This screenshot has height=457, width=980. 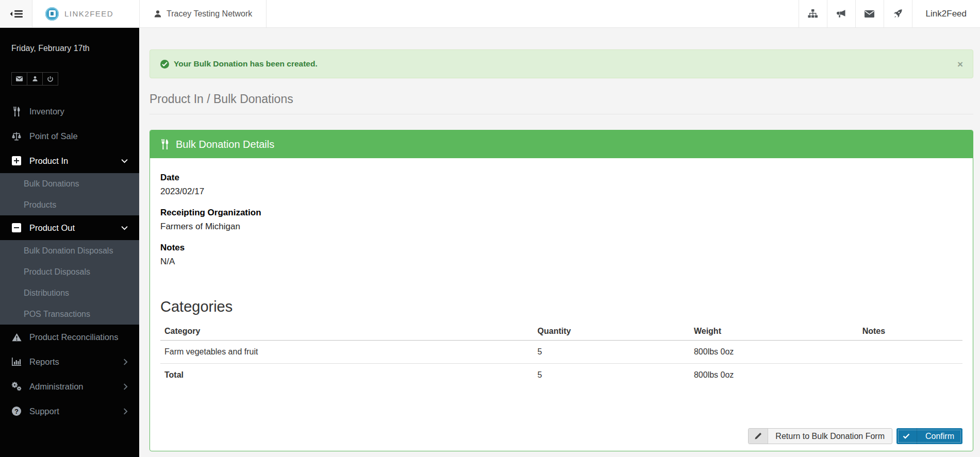 I want to click on sidebar-item-label: Point of Sale, so click(x=54, y=136).